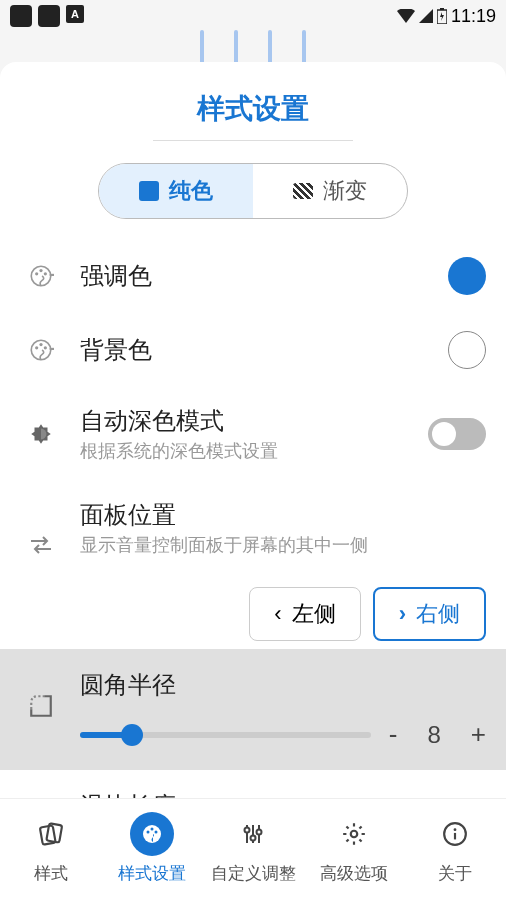 The image size is (506, 898). Describe the element at coordinates (253, 710) in the screenshot. I see `corner-radius-section: 圆角半径 - 8 +` at that location.